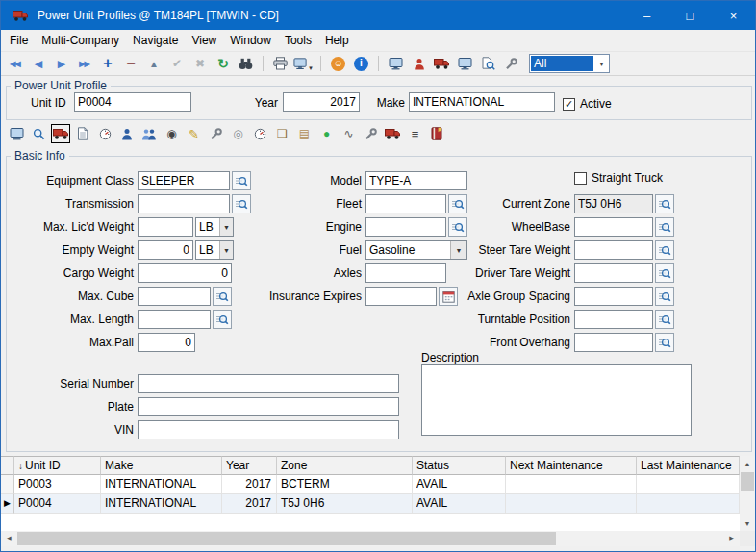  What do you see at coordinates (38, 63) in the screenshot?
I see `nav-prev-icon: ◀` at bounding box center [38, 63].